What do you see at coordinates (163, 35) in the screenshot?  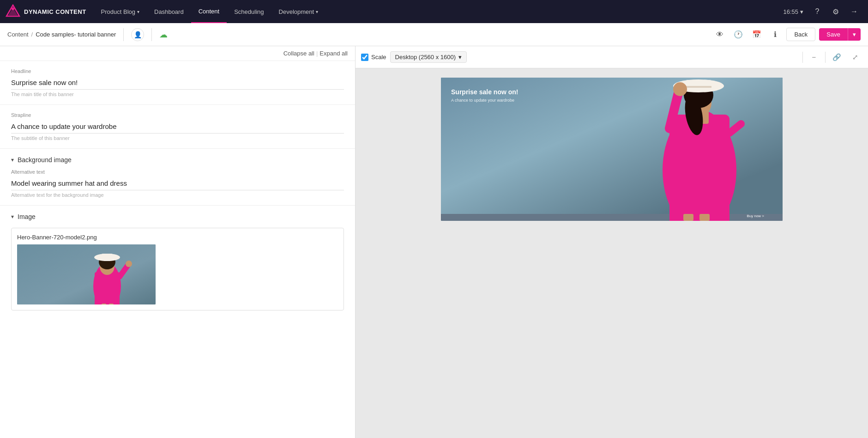 I see `cloud-icon: ☁` at bounding box center [163, 35].